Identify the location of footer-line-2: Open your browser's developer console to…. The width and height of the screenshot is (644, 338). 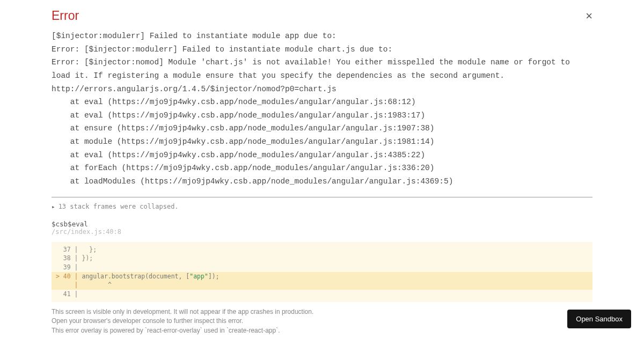
(322, 321).